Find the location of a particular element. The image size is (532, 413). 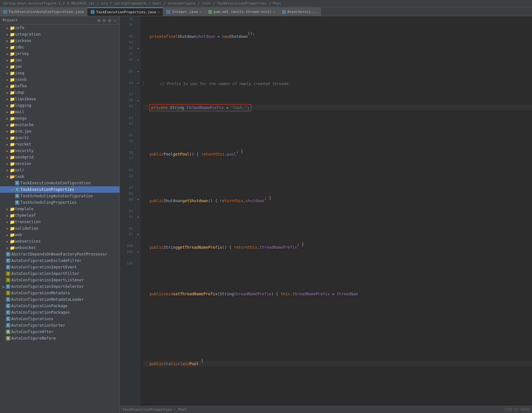

gutter: ▸ ▸ ▸ ▸ ▸ is located at coordinates (138, 211).